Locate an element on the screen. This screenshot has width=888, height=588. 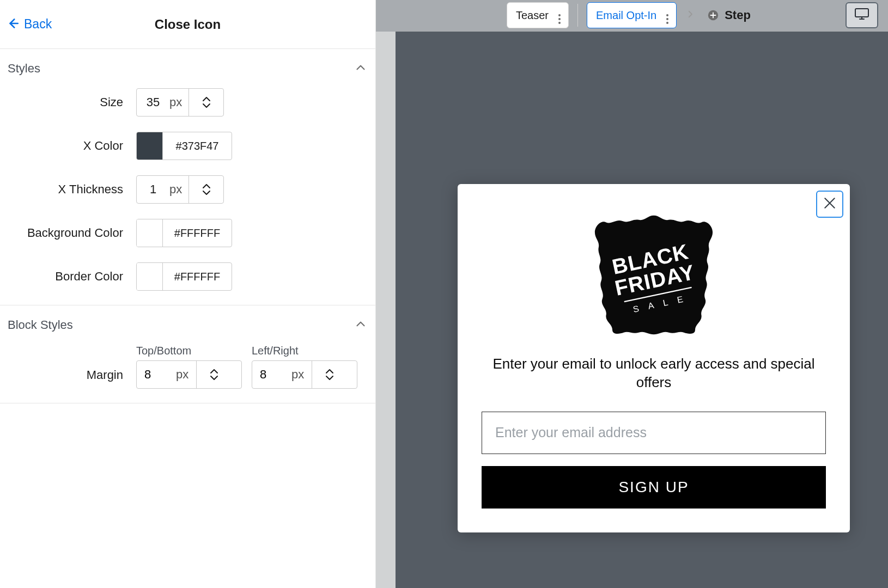
panel-title: Close Icon is located at coordinates (187, 24).